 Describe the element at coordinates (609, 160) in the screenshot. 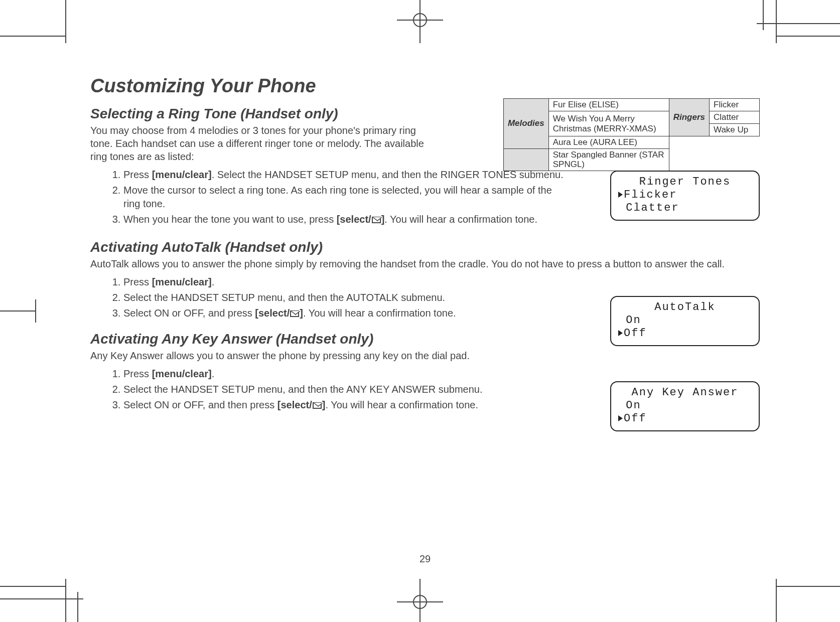

I see `melody-cell: Star Spangled Banner (STAR SPNGL)` at that location.